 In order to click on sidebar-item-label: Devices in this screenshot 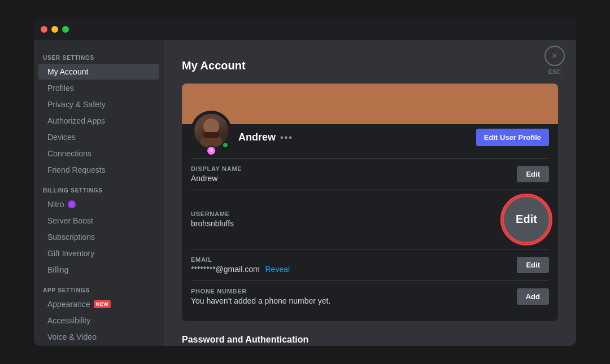, I will do `click(62, 137)`.